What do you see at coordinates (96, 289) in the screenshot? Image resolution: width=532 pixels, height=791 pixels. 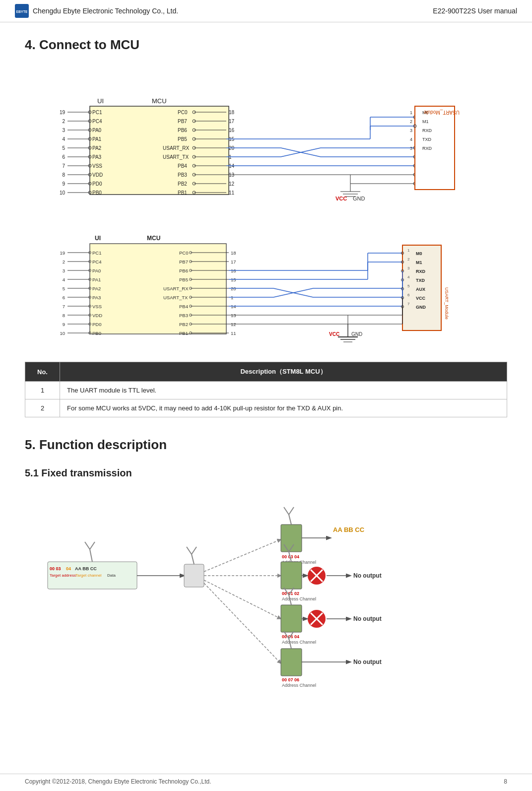 I see `svg-text: PA2` at bounding box center [96, 289].